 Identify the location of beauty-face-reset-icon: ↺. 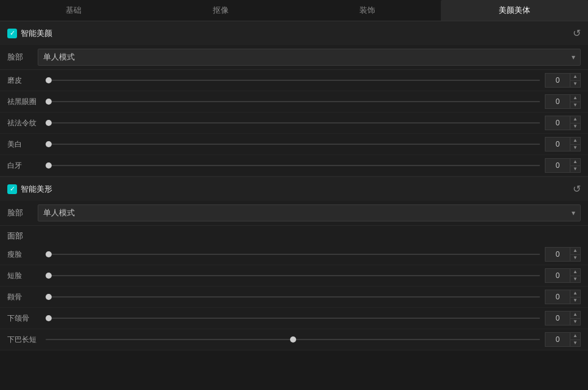
(576, 33).